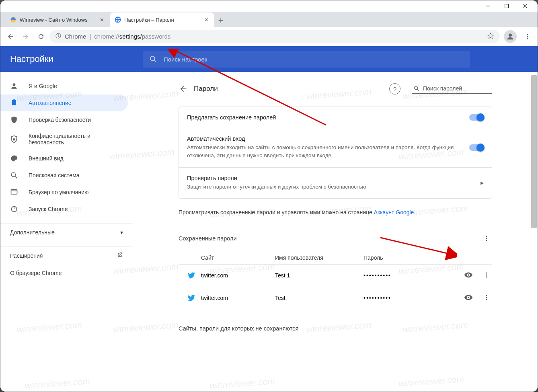 The image size is (538, 392). What do you see at coordinates (487, 238) in the screenshot?
I see `saved-passwords-more-icon` at bounding box center [487, 238].